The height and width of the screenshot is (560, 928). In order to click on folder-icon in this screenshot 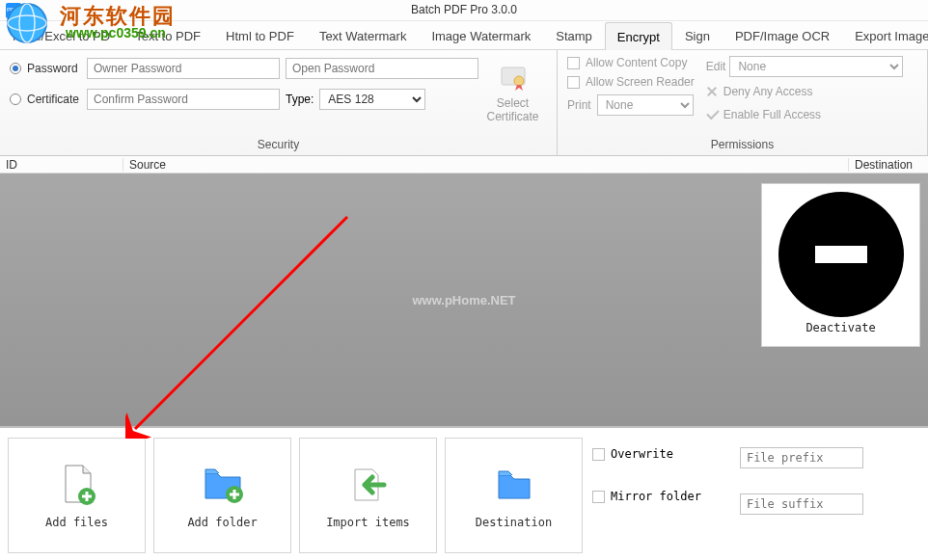, I will do `click(514, 485)`.